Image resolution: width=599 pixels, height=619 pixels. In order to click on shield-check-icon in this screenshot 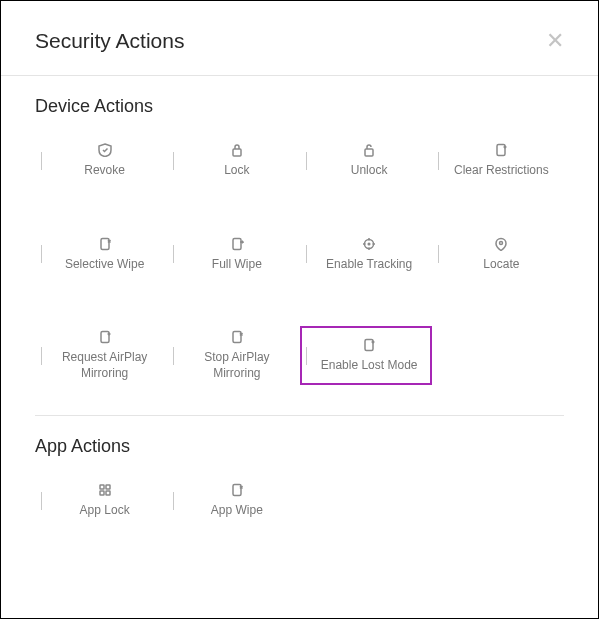, I will do `click(105, 150)`.